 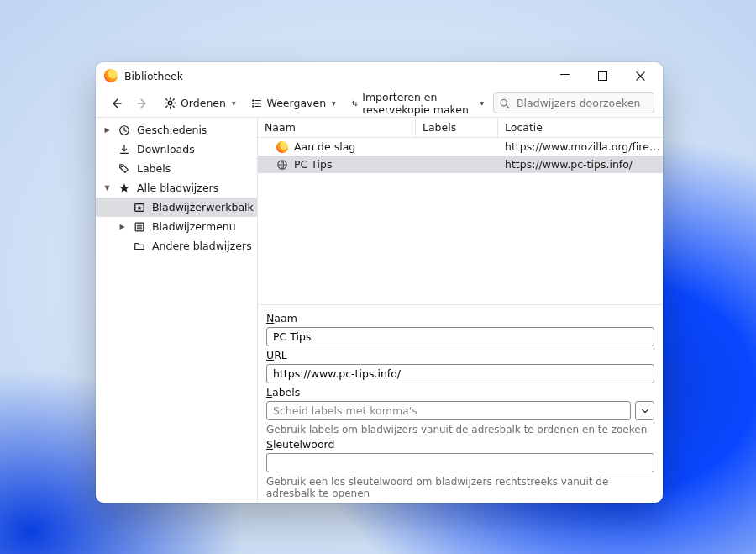 I want to click on sidebar-item-downloads: Downloads, so click(x=176, y=150).